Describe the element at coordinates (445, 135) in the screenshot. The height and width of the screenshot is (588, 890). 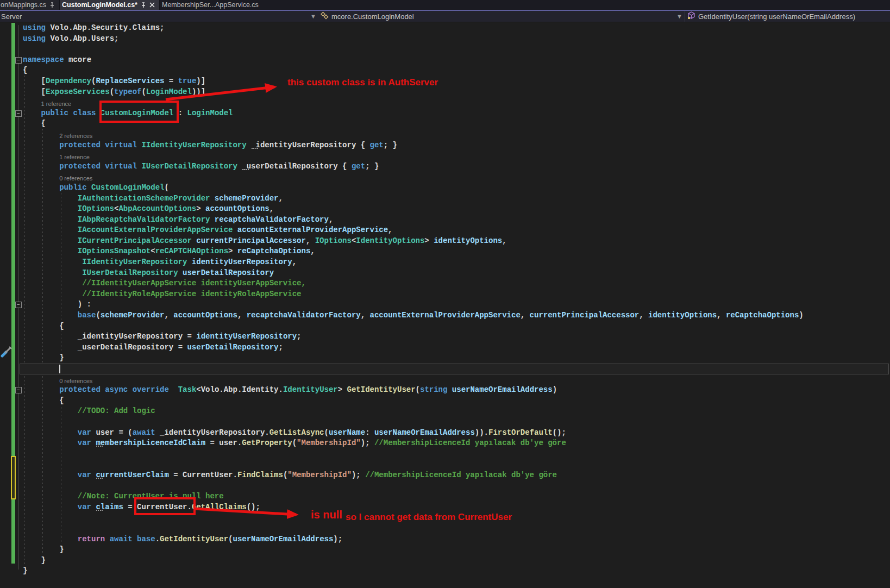
I see `codelens-line: 2 references` at that location.